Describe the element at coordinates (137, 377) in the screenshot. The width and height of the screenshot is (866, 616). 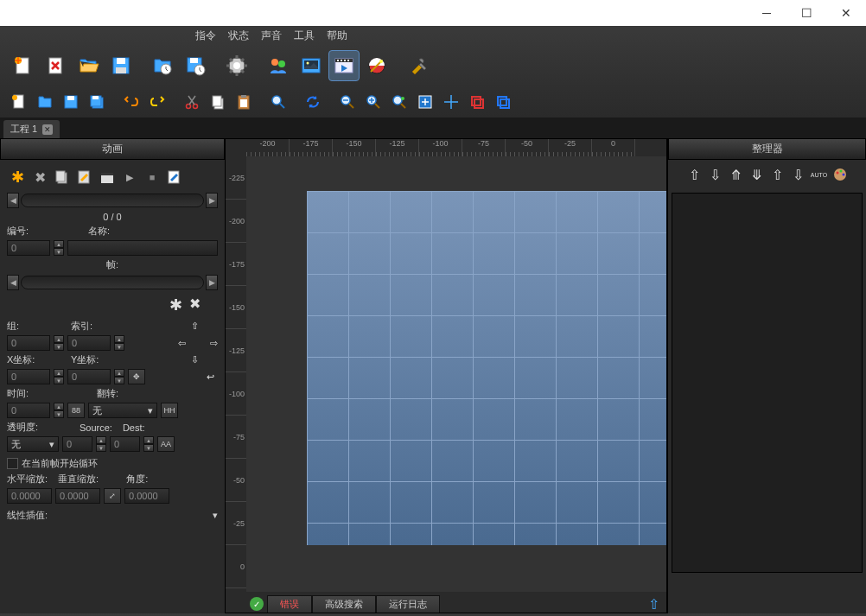
I see `move-icon: ✥` at that location.